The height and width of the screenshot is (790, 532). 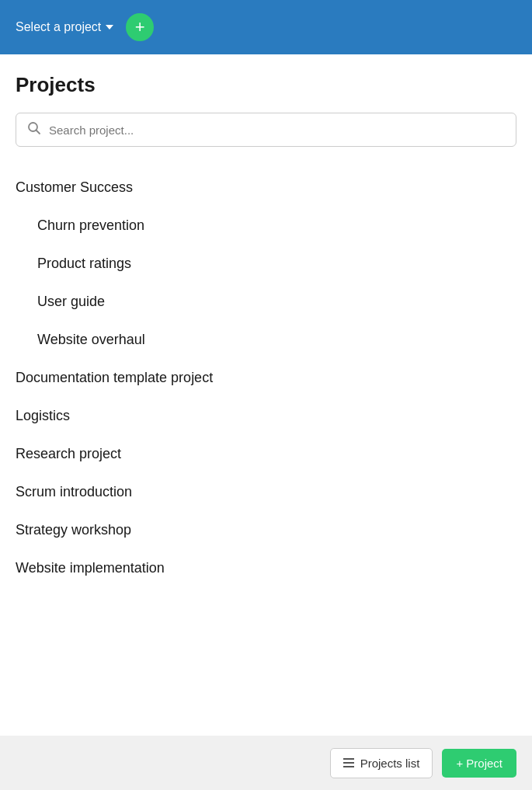 I want to click on add-project-label: + Project, so click(x=479, y=763).